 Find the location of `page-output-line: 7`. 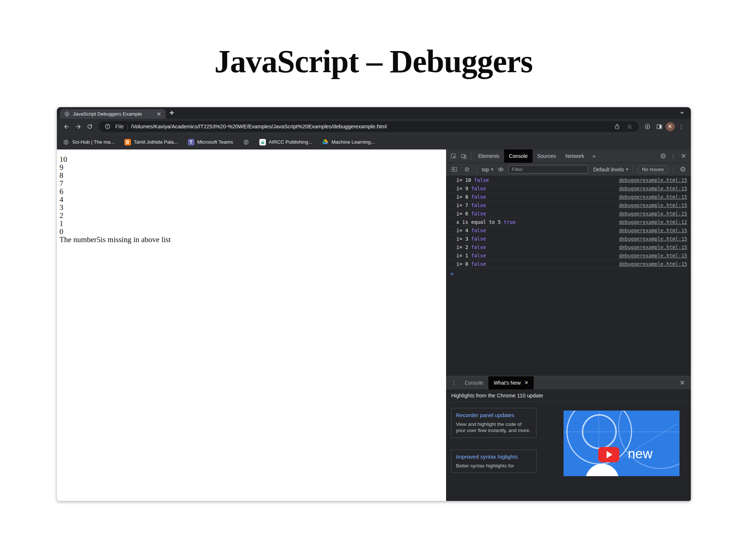

page-output-line: 7 is located at coordinates (253, 183).